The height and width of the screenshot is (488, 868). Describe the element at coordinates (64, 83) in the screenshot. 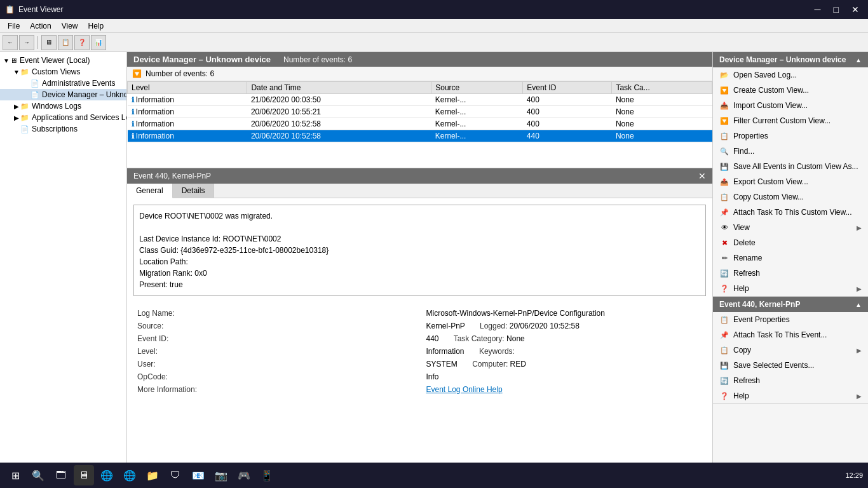

I see `tree-item-admin-events: 📄 Administrative Events` at that location.